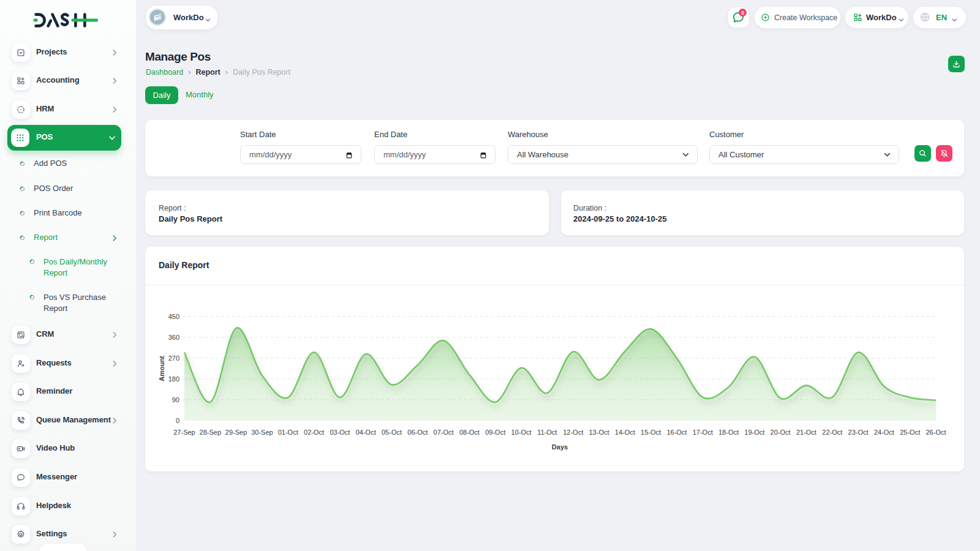 The width and height of the screenshot is (980, 551). I want to click on svg-text: 06-Oct, so click(418, 432).